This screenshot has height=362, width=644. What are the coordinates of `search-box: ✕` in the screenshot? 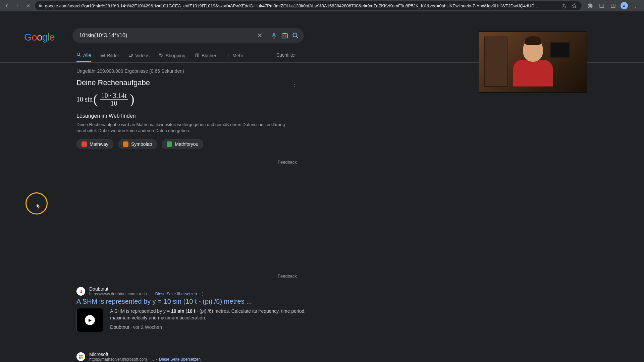 It's located at (188, 36).